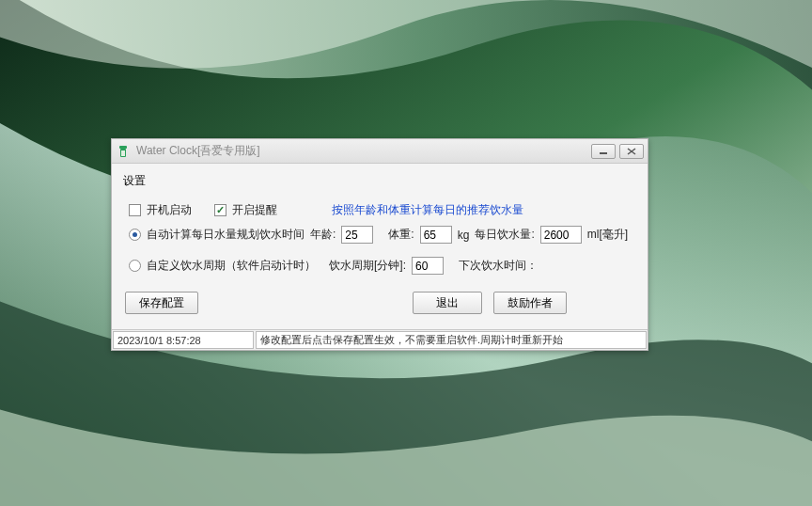 The width and height of the screenshot is (812, 506). Describe the element at coordinates (380, 340) in the screenshot. I see `statusbar: 2023/10/1 8:57:28 修改配置后点击保存配置生效，不需要重启软件.…` at that location.